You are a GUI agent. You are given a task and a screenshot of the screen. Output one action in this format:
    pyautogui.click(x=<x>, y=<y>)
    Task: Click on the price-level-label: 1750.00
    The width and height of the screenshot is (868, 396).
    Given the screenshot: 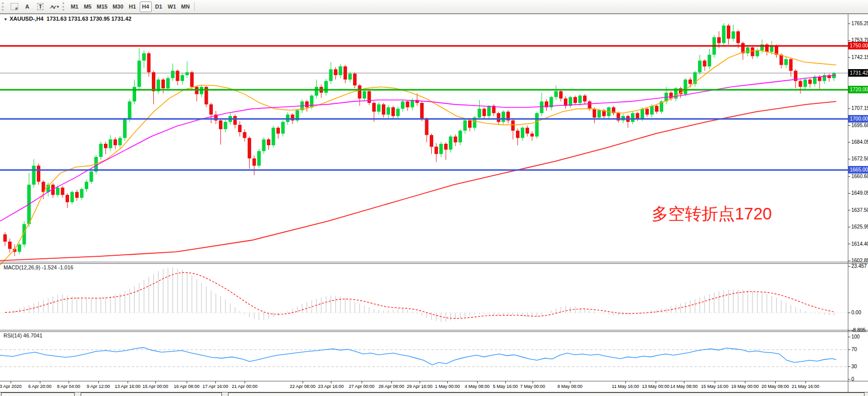 What is the action you would take?
    pyautogui.click(x=858, y=45)
    